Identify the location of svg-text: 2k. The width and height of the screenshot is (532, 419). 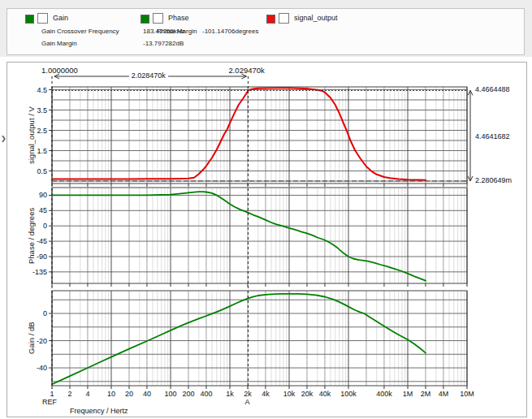
(248, 394).